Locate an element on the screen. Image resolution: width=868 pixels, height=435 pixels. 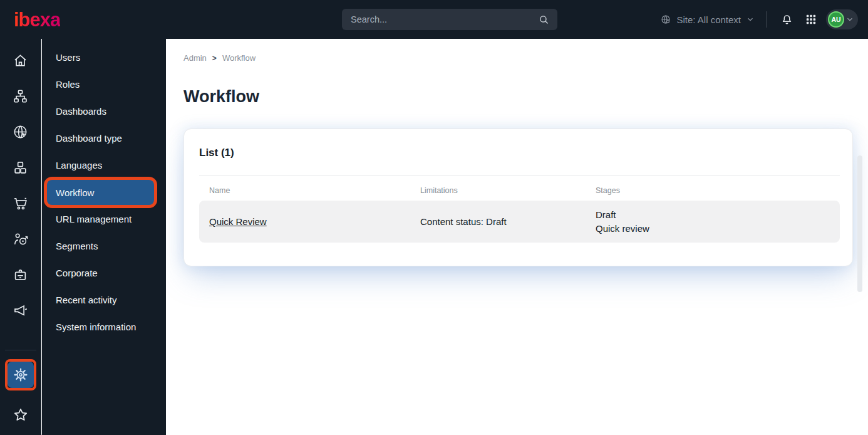
ibexa-logo: ibexa is located at coordinates (37, 20).